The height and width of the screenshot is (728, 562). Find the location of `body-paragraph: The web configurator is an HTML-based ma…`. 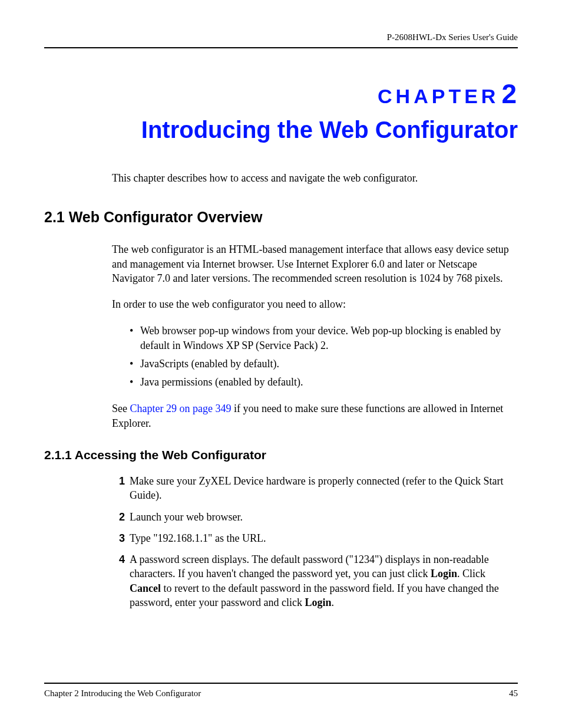

body-paragraph: The web configurator is an HTML-based ma… is located at coordinates (315, 264).